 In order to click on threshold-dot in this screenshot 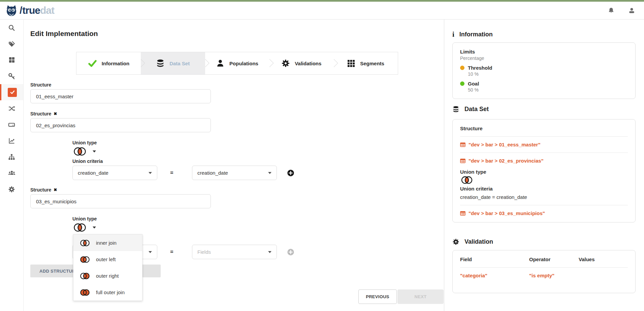, I will do `click(462, 68)`.